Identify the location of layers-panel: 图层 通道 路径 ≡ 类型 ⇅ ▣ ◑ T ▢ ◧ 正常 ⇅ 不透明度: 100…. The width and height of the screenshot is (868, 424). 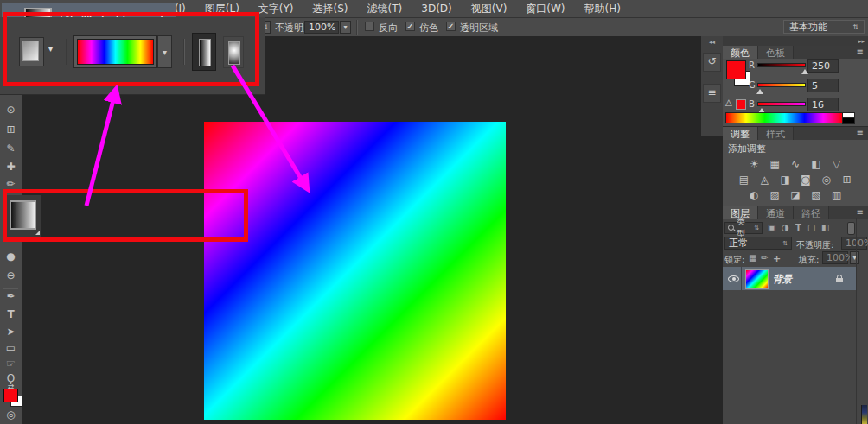
(795, 314).